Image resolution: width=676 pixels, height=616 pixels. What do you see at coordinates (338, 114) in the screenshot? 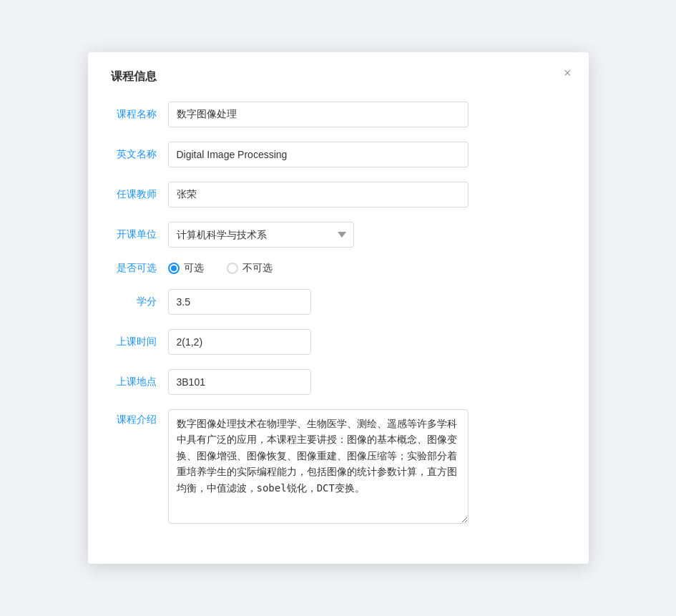
I see `course-name-row: 课程名称` at bounding box center [338, 114].